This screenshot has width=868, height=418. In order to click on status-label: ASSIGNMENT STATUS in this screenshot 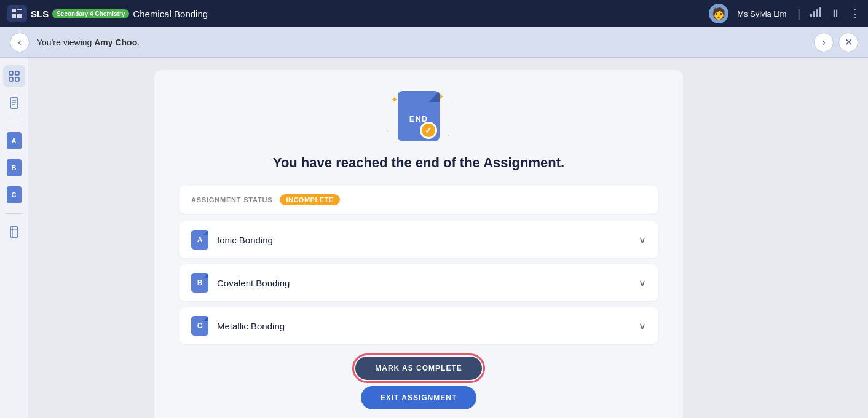, I will do `click(232, 200)`.